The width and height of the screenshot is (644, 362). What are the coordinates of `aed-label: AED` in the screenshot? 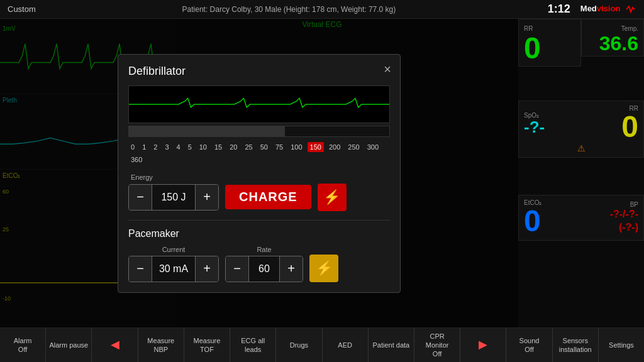 It's located at (345, 345).